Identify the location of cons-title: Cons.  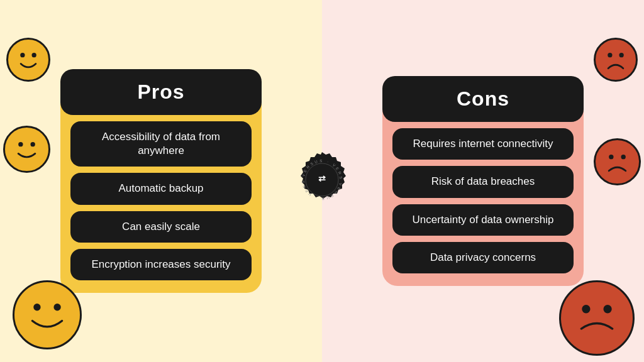
(483, 99).